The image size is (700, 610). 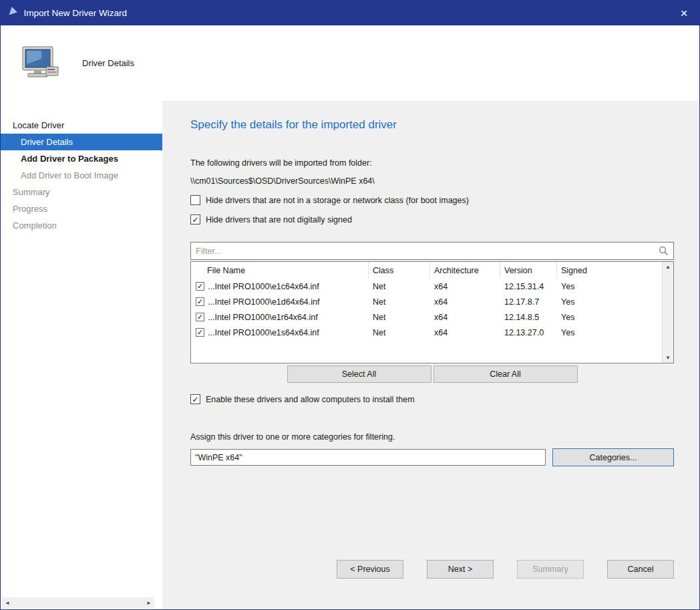 What do you see at coordinates (432, 313) in the screenshot?
I see `driver-table: File Name Class Architecture Version Sig…` at bounding box center [432, 313].